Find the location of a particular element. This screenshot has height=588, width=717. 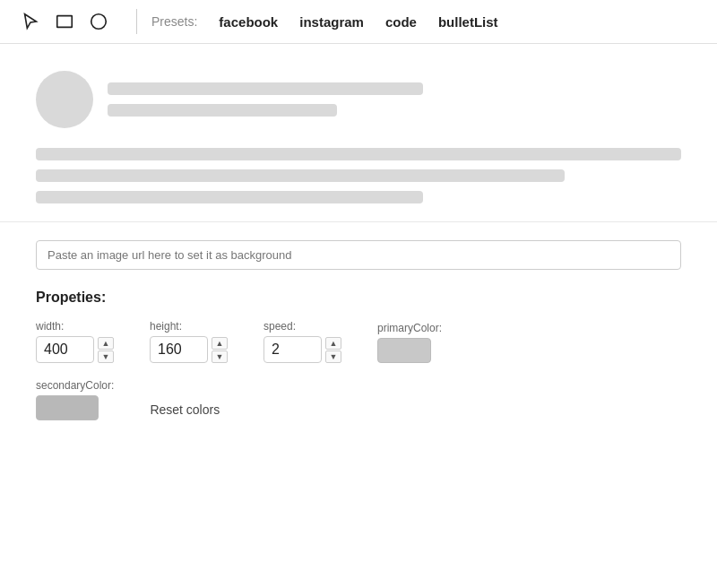

primary-color-label: primaryColor: is located at coordinates (410, 328).